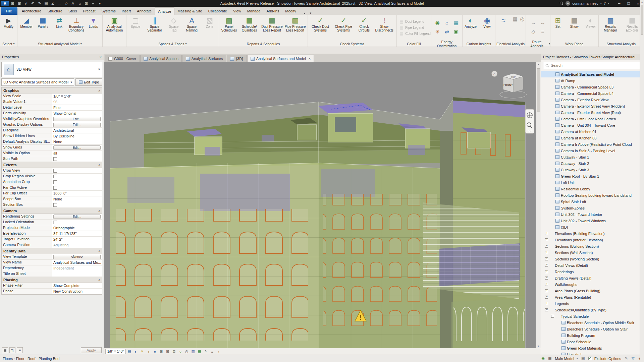 The height and width of the screenshot is (362, 644). Describe the element at coordinates (273, 11) in the screenshot. I see `ribbon-tab: Add-Ins` at that location.